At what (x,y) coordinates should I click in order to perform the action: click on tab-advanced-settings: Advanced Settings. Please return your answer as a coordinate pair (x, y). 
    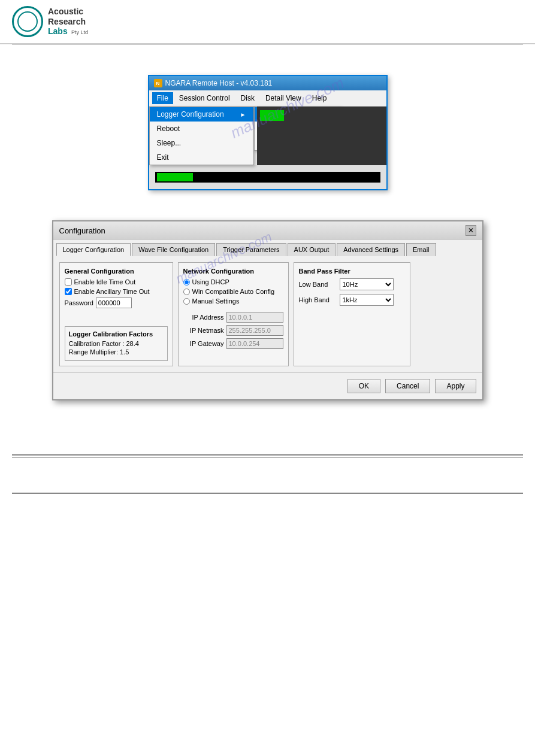
    Looking at the image, I should click on (371, 250).